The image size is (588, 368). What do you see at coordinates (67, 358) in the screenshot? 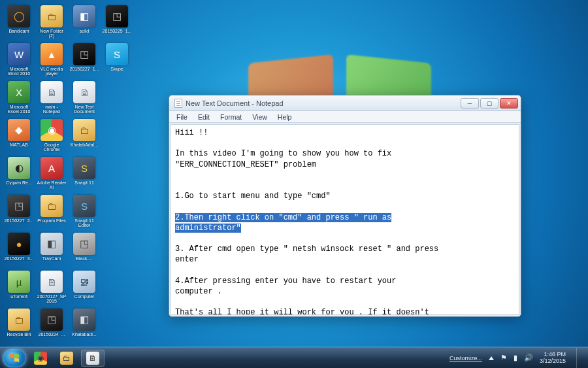
I see `taskbar-button: 🗀` at bounding box center [67, 358].